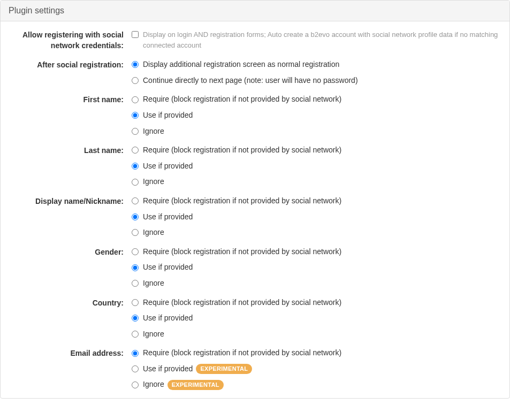  I want to click on field-first-name: First name: Require (block registration …, so click(255, 116).